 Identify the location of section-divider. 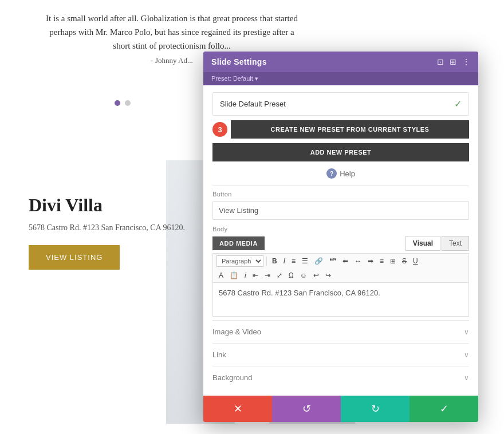
(341, 186).